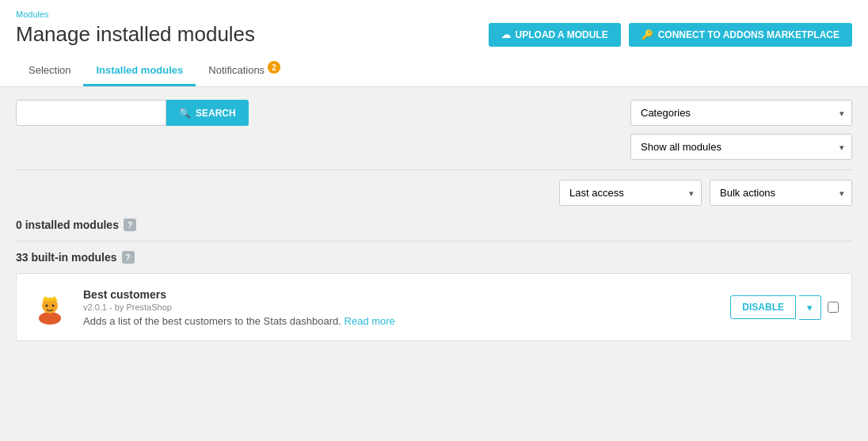 Image resolution: width=868 pixels, height=441 pixels. What do you see at coordinates (741, 147) in the screenshot?
I see `show-modules-dropdown: Show all modules` at bounding box center [741, 147].